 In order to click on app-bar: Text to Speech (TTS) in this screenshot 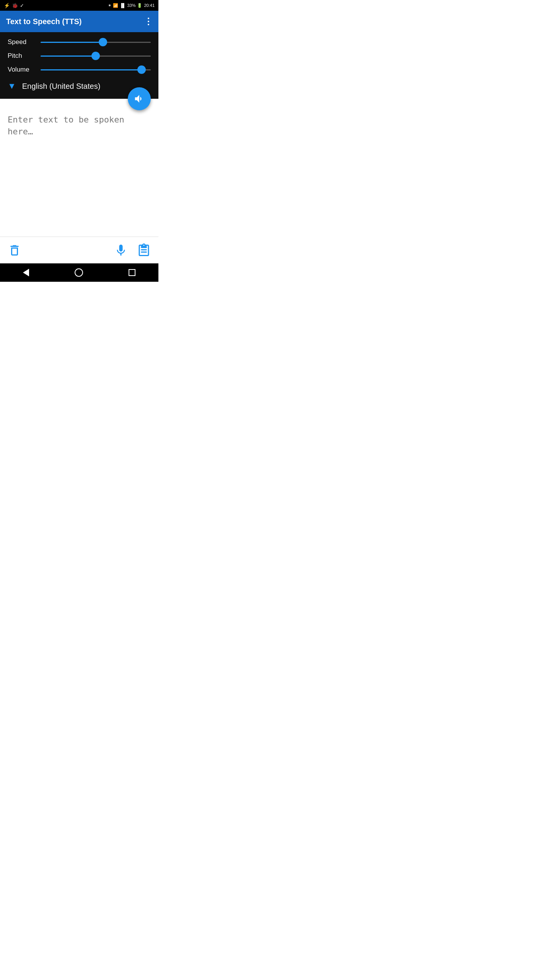, I will do `click(79, 21)`.